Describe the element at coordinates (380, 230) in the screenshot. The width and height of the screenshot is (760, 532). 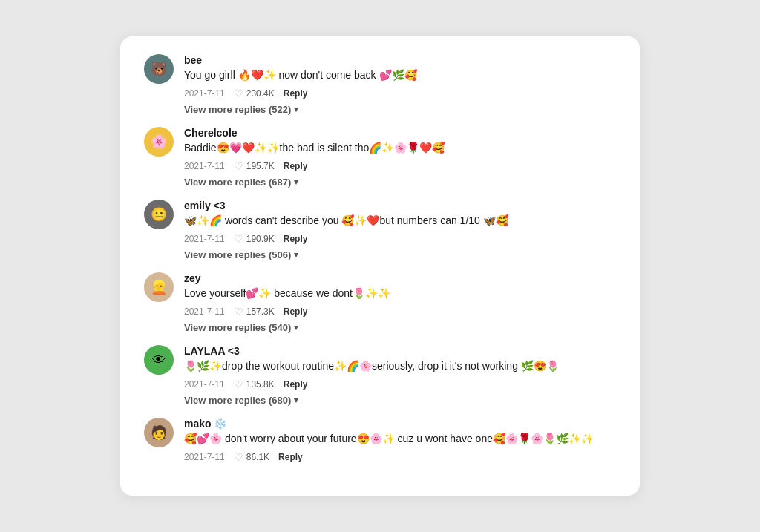
I see `comment-block: 😐 emily <3 🦋✨🌈 words can't describe you …` at that location.